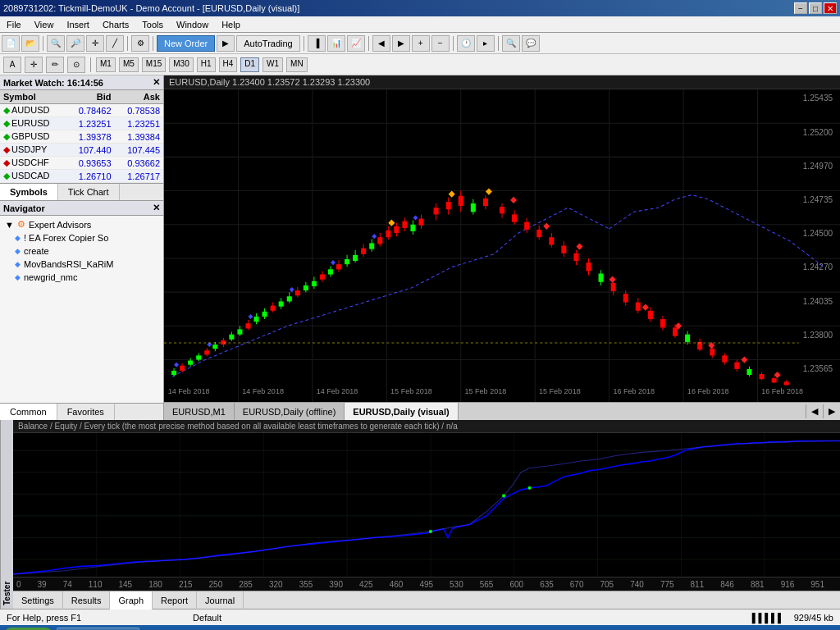 This screenshot has height=630, width=840. Describe the element at coordinates (33, 163) in the screenshot. I see `symbol-cell: ◆USDCHF` at that location.